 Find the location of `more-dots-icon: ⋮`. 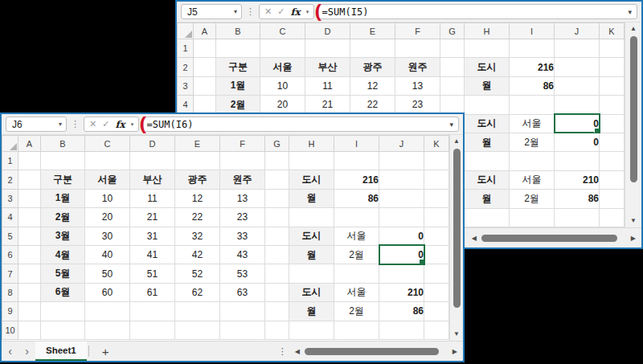

more-dots-icon: ⋮ is located at coordinates (283, 352).